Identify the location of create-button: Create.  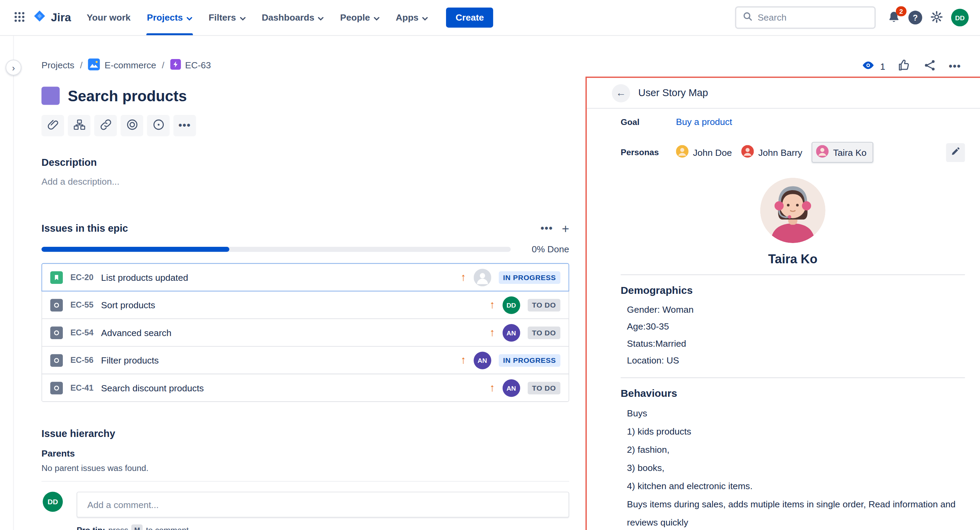
(469, 17).